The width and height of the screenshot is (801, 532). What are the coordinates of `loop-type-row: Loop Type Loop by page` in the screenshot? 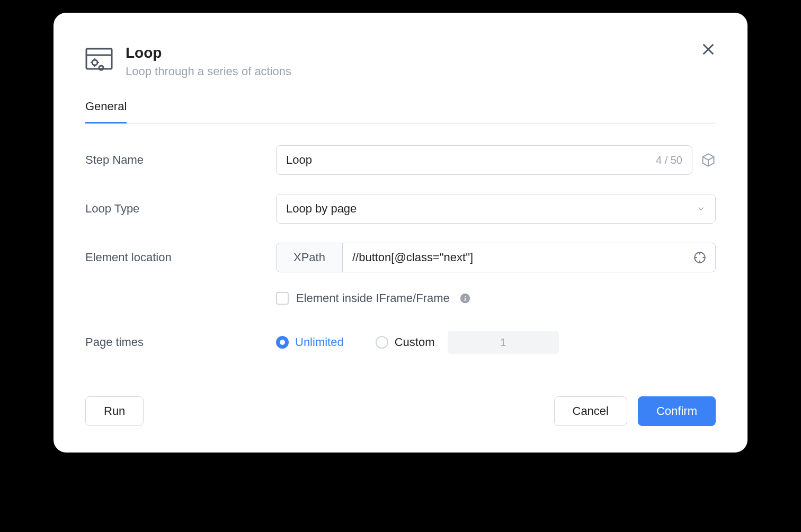 It's located at (400, 209).